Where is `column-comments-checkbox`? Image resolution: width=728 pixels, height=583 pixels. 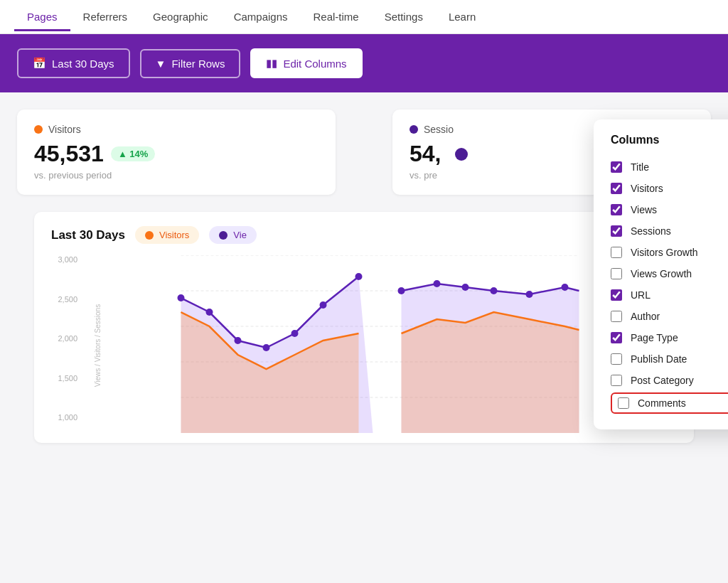 column-comments-checkbox is located at coordinates (623, 403).